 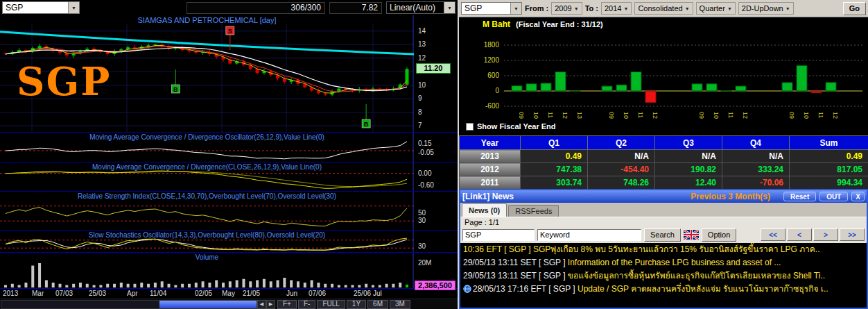 I want to click on fin-table-row: 2012747.38-454.40190.82333.24817.05, so click(x=664, y=169).